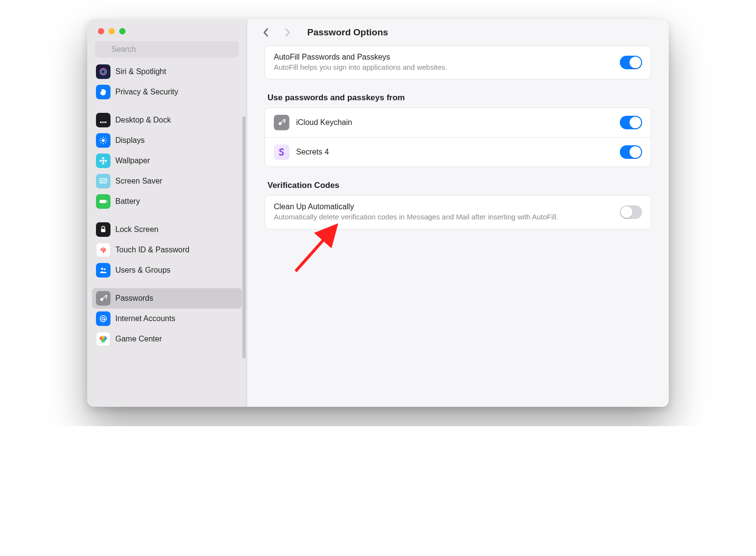 The height and width of the screenshot is (556, 756). Describe the element at coordinates (266, 32) in the screenshot. I see `back-button` at that location.